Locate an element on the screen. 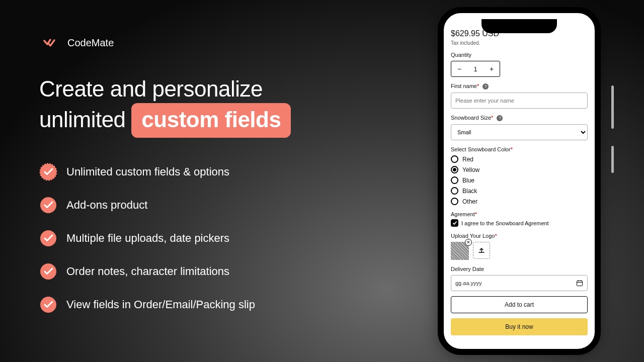  upload-icon is located at coordinates (481, 250).